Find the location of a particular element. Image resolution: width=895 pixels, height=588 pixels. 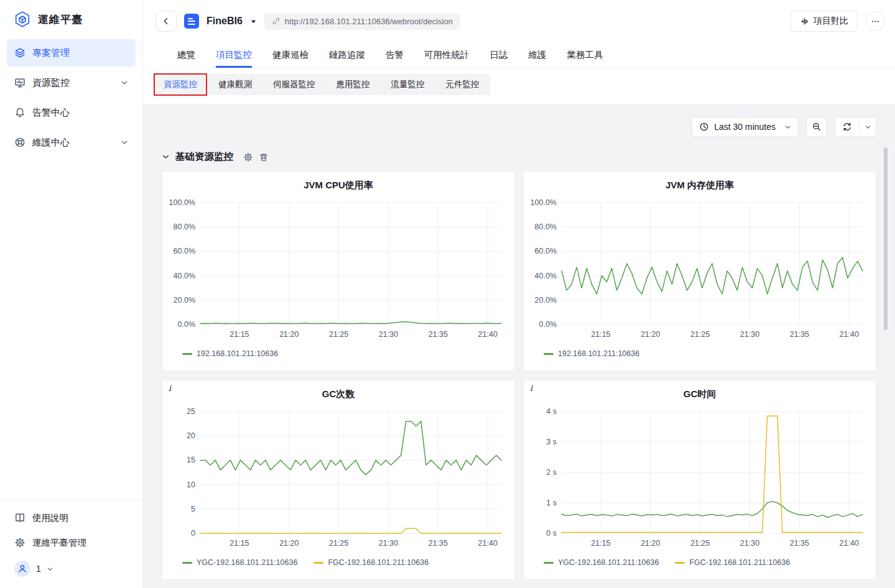

project-compare-button: 項目對比 is located at coordinates (824, 21).